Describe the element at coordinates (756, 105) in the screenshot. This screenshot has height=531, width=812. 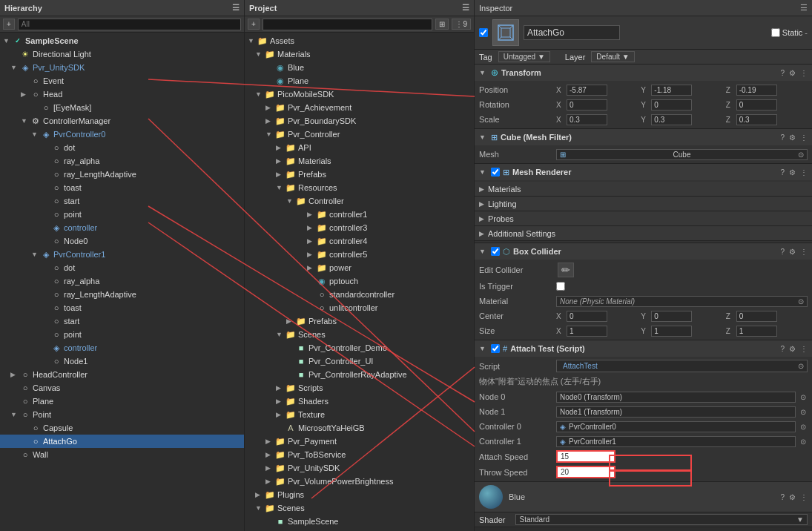
I see `rotation-z-input` at that location.